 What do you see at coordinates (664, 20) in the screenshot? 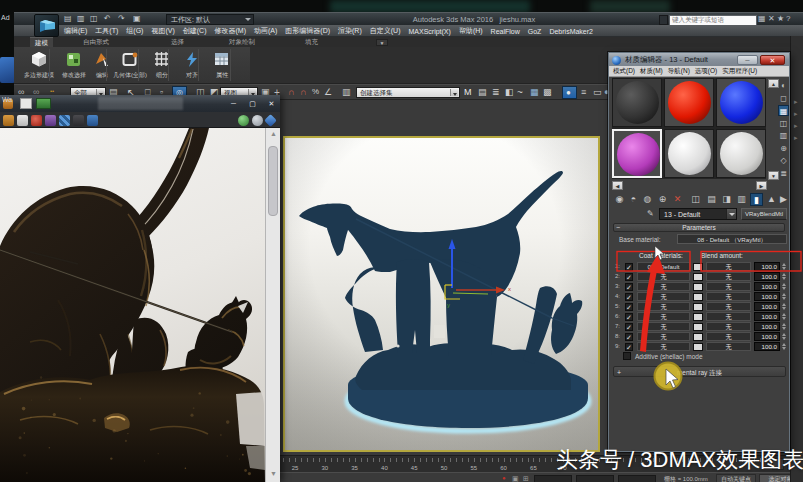
I see `search-category-dropdown` at bounding box center [664, 20].